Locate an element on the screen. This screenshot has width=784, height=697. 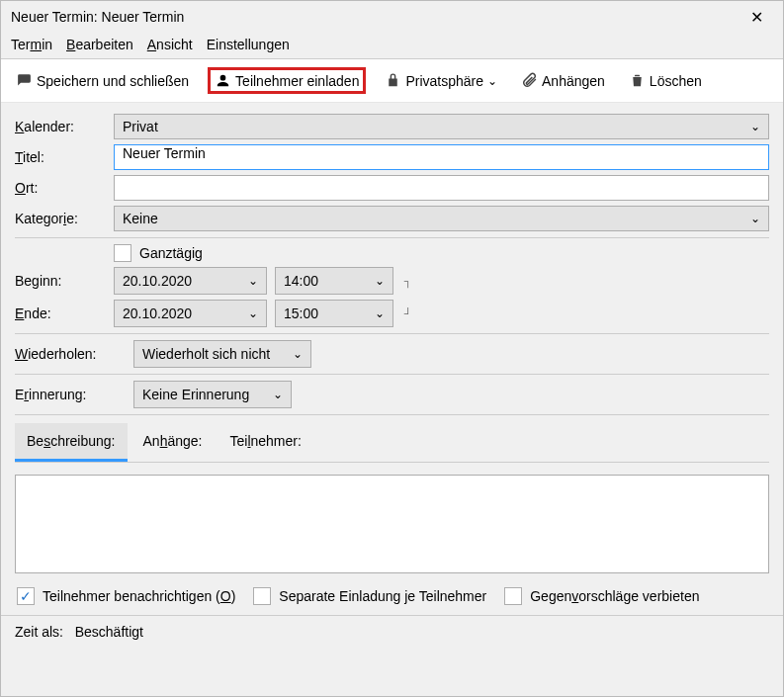
repeat-select: Wiederholt sich nicht ⌄ is located at coordinates (222, 354).